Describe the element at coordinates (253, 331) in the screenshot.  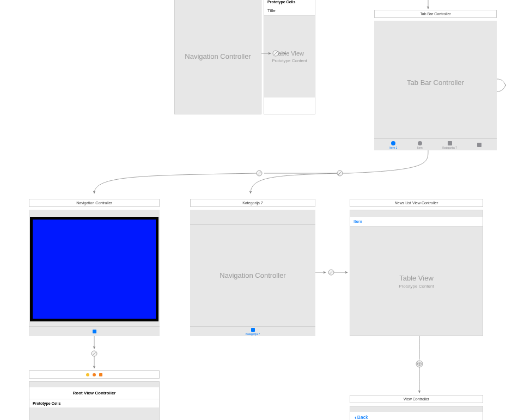
I see `tab-bar: Kategorija 7` at that location.